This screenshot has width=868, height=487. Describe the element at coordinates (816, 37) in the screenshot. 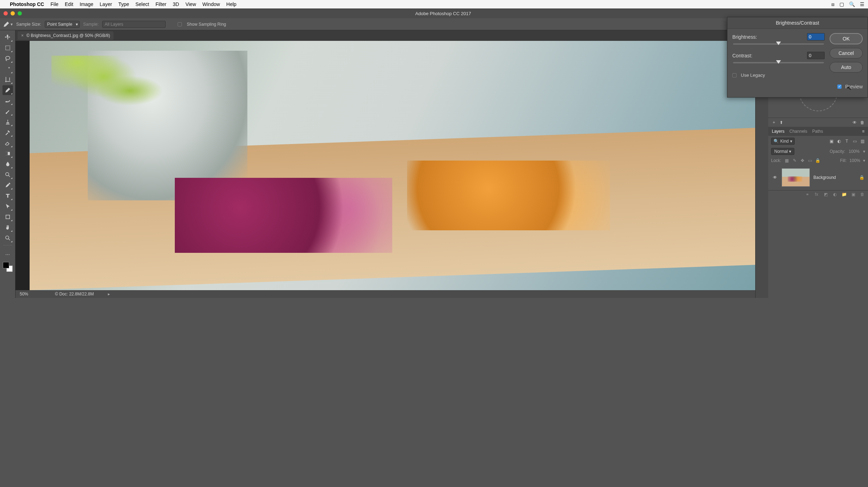

I see `brightness-input` at that location.